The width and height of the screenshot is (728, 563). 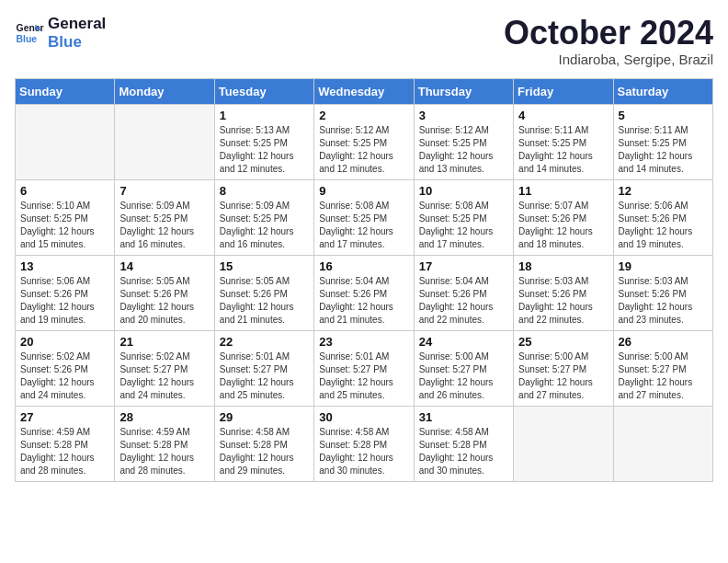 What do you see at coordinates (164, 191) in the screenshot?
I see `day-number: 7` at bounding box center [164, 191].